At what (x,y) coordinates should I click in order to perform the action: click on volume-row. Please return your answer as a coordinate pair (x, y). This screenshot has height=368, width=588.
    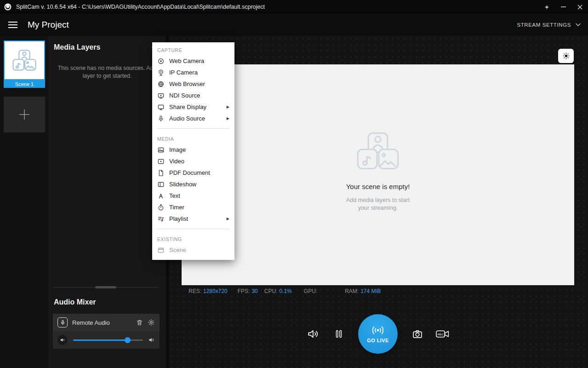
    Looking at the image, I should click on (106, 340).